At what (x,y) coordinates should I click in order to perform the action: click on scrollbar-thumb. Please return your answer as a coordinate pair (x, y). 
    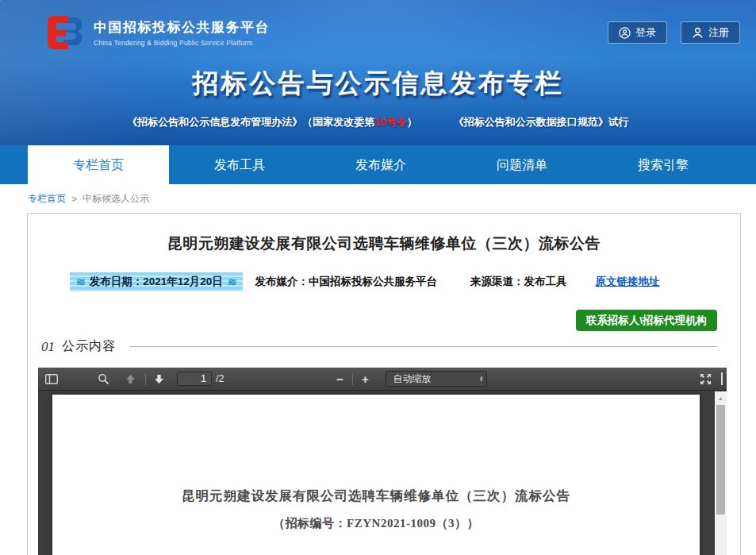
    Looking at the image, I should click on (720, 460).